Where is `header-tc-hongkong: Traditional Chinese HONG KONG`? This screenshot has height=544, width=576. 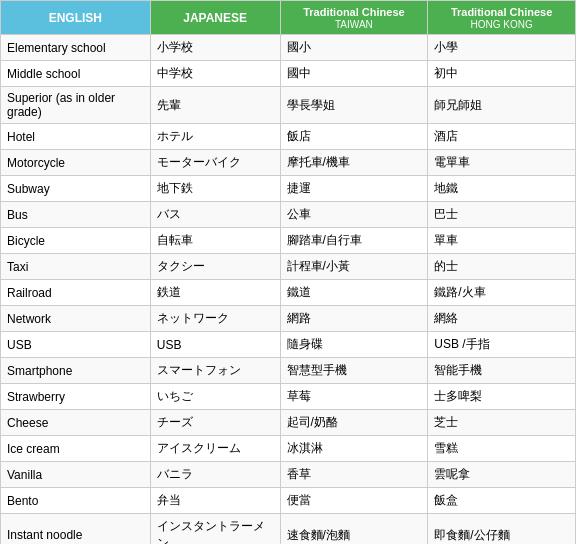 header-tc-hongkong: Traditional Chinese HONG KONG is located at coordinates (502, 18).